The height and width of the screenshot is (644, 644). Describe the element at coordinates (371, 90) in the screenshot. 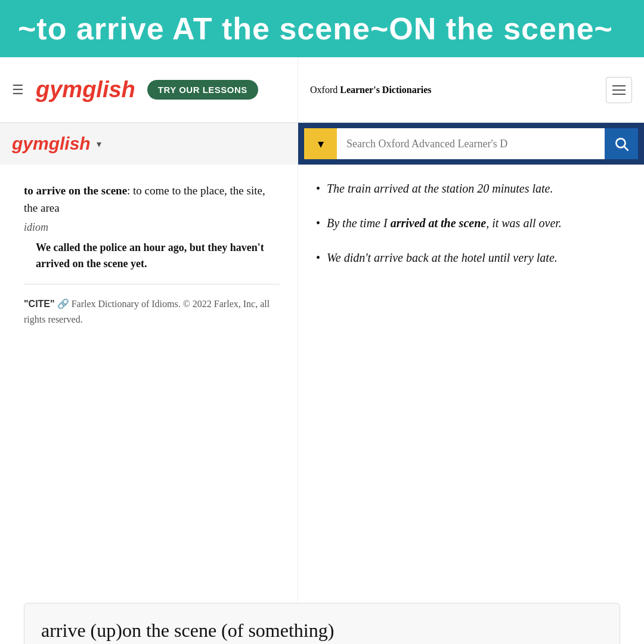

I see `oxford-logo: Oxford Learner's Dictionaries` at that location.